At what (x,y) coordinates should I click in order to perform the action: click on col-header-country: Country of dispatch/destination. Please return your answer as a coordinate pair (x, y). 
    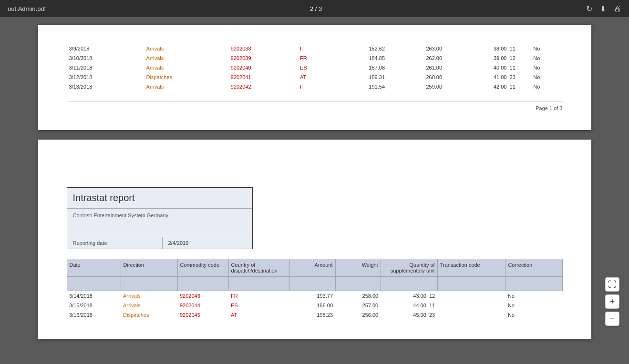
    Looking at the image, I should click on (259, 268).